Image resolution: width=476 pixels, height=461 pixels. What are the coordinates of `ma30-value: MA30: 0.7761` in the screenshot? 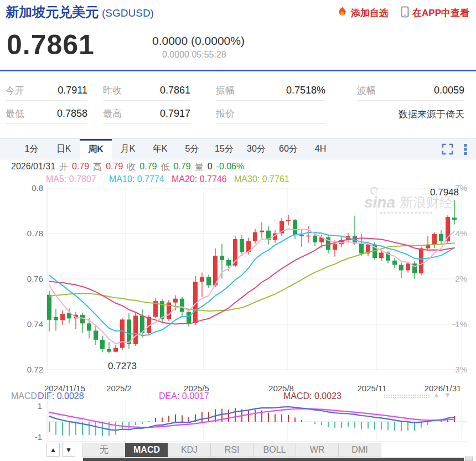 It's located at (262, 179).